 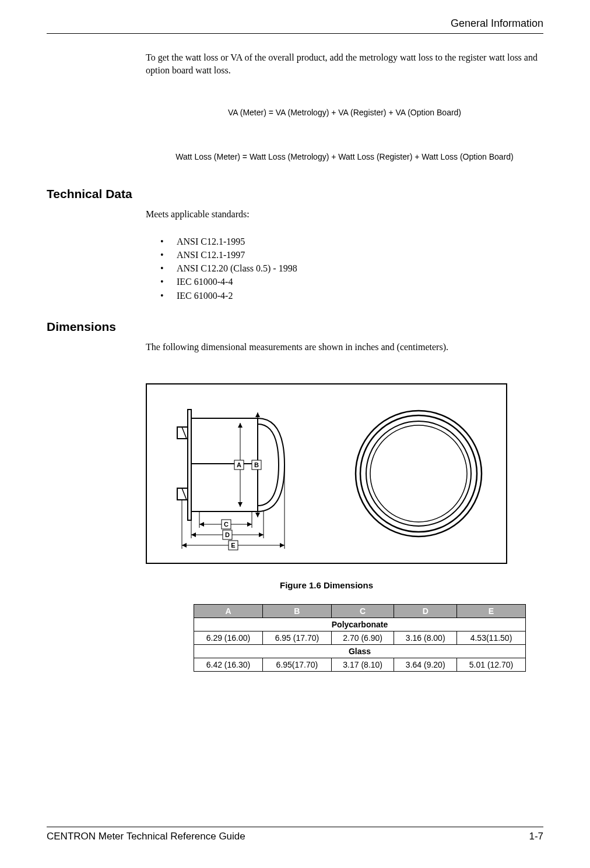 What do you see at coordinates (233, 545) in the screenshot?
I see `dim-label-e: E` at bounding box center [233, 545].